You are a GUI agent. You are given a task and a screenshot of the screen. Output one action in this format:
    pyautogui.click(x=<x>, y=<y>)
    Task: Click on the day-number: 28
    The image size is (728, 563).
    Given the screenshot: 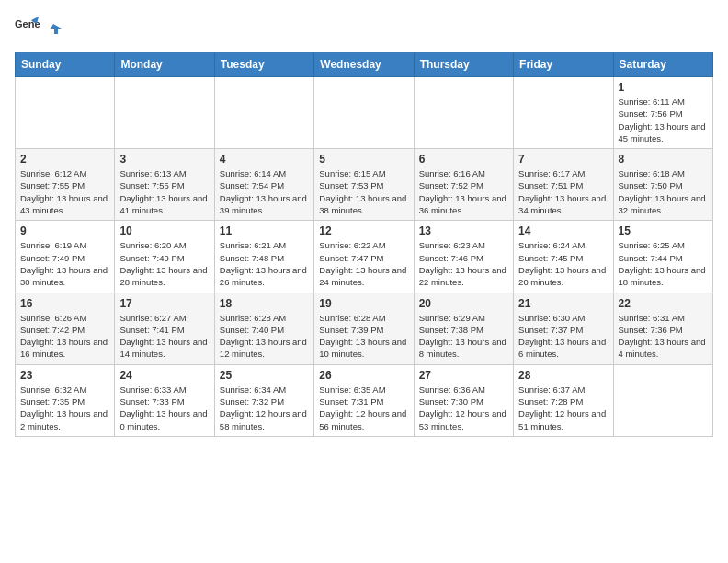 What is the action you would take?
    pyautogui.click(x=563, y=375)
    